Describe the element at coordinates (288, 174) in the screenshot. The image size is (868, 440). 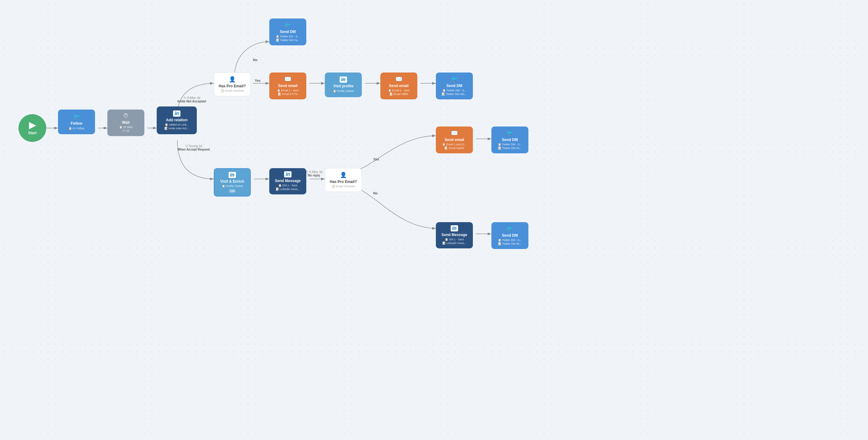
I see `linkedin-icon-4: in` at that location.